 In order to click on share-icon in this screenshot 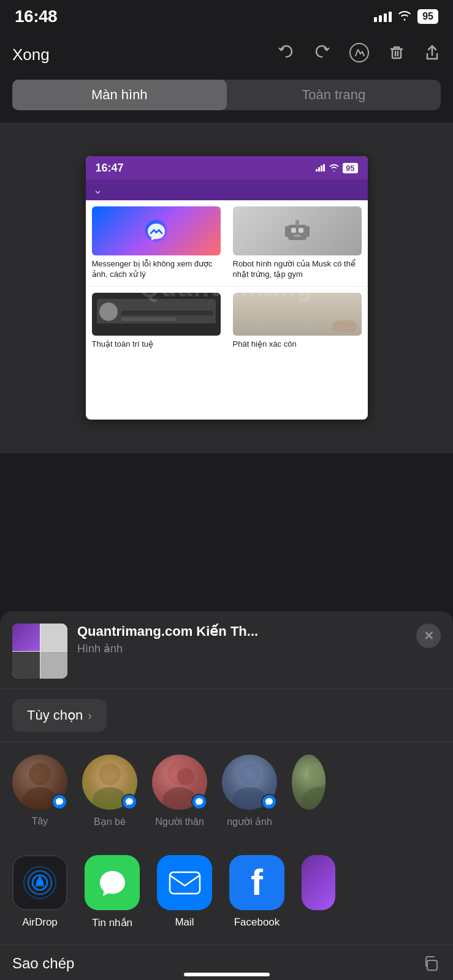, I will do `click(432, 55)`.